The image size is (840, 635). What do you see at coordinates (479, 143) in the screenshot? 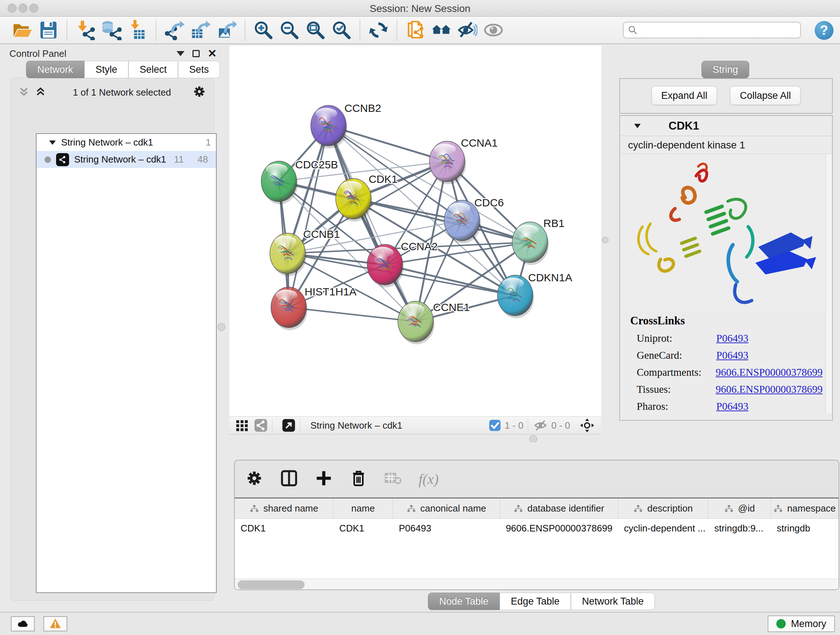
I see `node-label: CCNA1` at bounding box center [479, 143].